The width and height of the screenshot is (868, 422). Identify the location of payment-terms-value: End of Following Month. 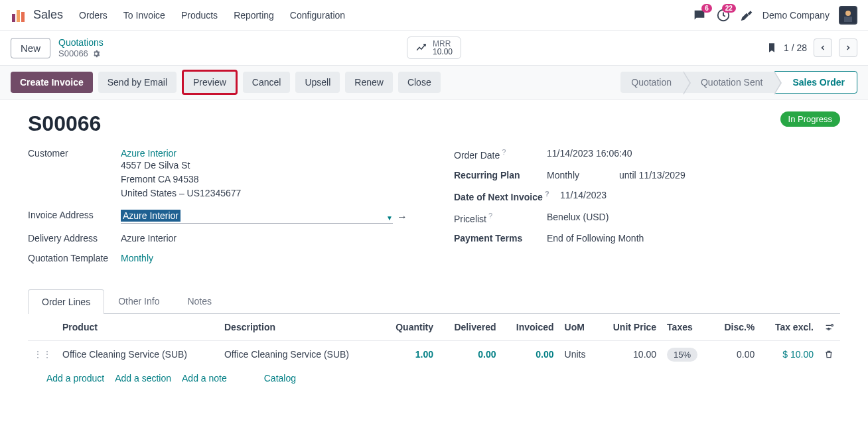
(693, 238).